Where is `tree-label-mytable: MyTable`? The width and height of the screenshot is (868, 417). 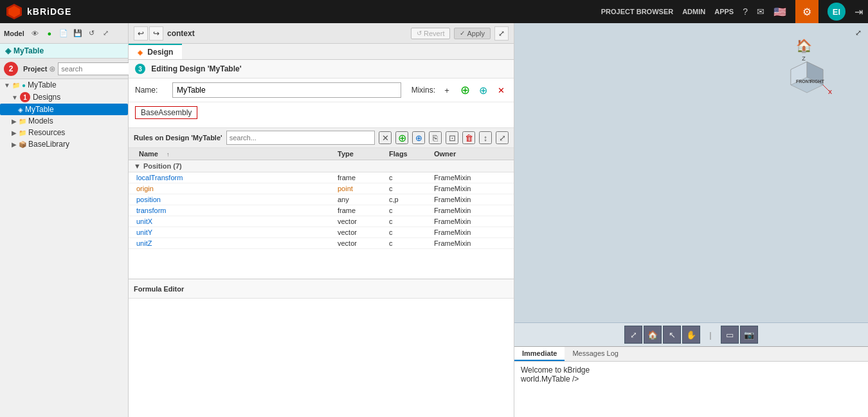
tree-label-mytable: MyTable is located at coordinates (42, 85).